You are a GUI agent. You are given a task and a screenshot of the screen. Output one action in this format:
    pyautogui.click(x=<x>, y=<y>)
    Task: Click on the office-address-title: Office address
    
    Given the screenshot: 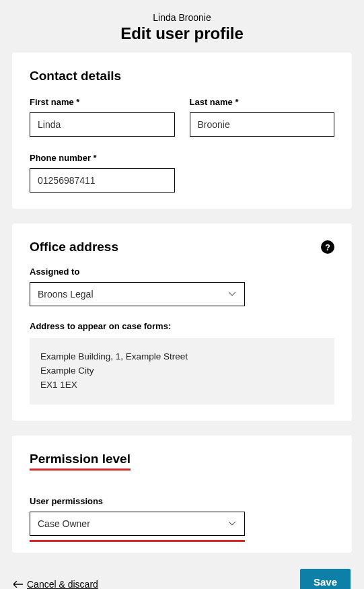 What is the action you would take?
    pyautogui.click(x=74, y=247)
    